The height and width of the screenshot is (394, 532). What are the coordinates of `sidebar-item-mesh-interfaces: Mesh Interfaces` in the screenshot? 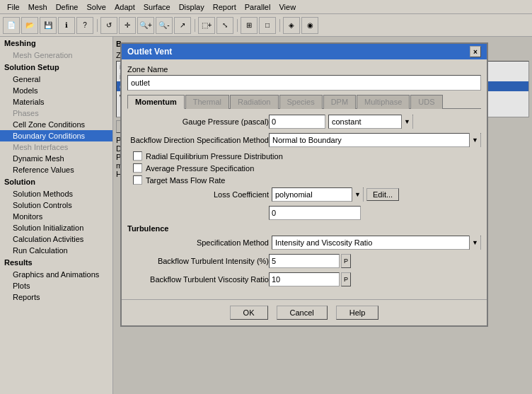 It's located at (57, 147).